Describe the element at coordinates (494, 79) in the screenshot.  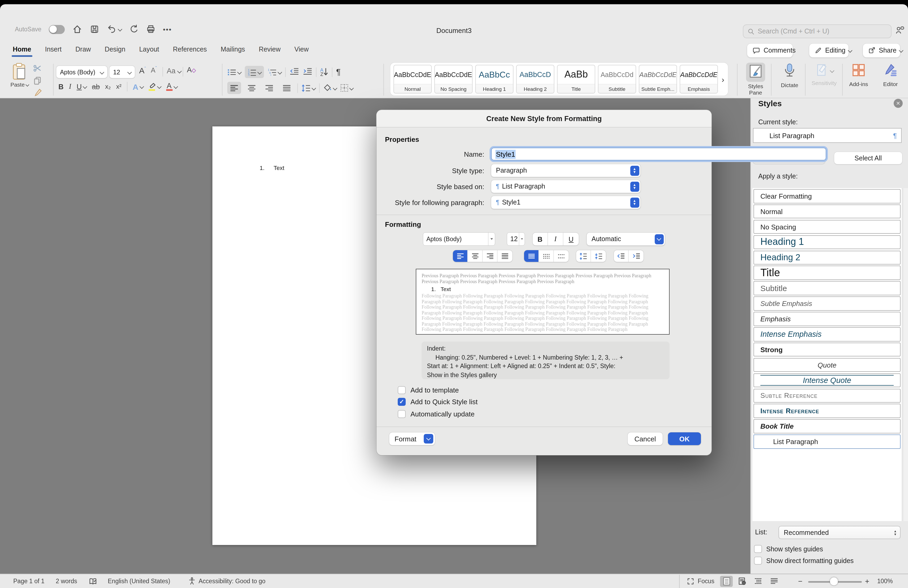
I see `gallery-style-heading1: AaBbCcHeading 1` at that location.